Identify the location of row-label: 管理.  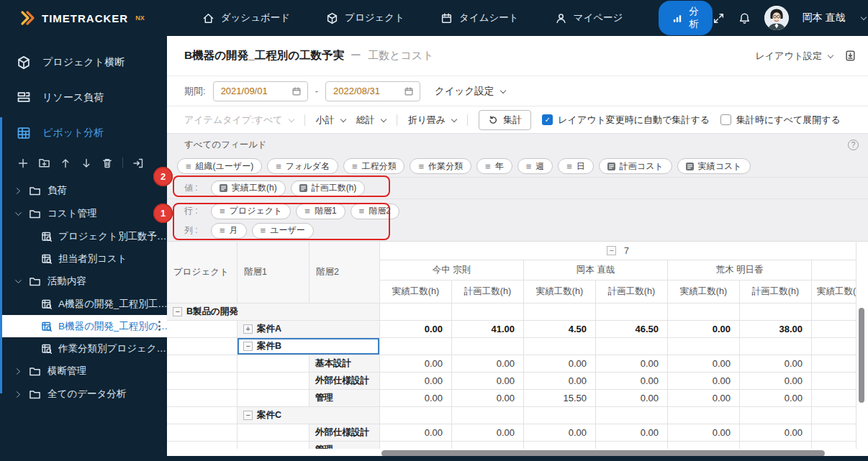
(345, 398).